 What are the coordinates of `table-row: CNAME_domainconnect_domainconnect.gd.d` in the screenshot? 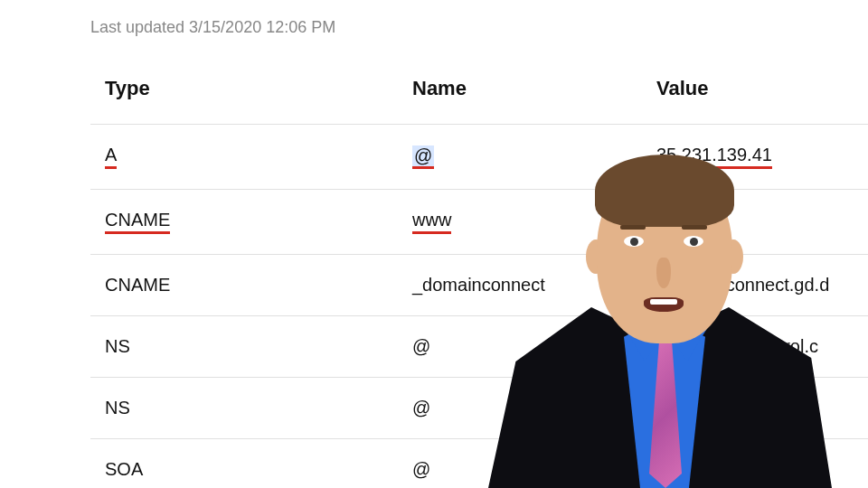 It's located at (479, 286).